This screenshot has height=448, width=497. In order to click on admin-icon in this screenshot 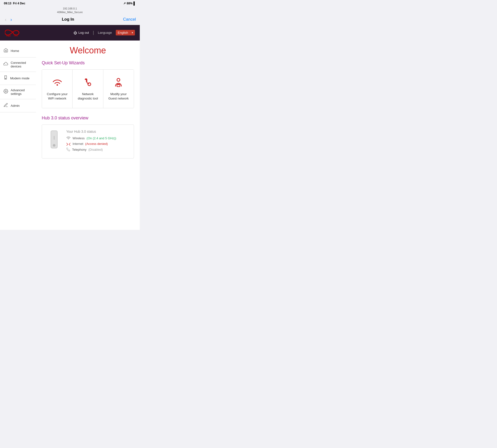, I will do `click(6, 106)`.